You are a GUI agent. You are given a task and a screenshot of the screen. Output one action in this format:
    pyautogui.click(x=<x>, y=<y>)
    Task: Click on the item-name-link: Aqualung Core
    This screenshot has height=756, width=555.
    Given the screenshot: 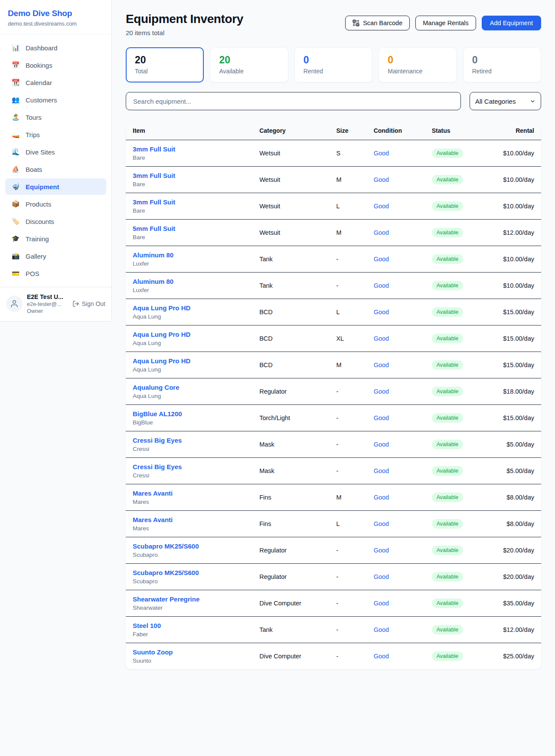 What is the action you would take?
    pyautogui.click(x=189, y=387)
    